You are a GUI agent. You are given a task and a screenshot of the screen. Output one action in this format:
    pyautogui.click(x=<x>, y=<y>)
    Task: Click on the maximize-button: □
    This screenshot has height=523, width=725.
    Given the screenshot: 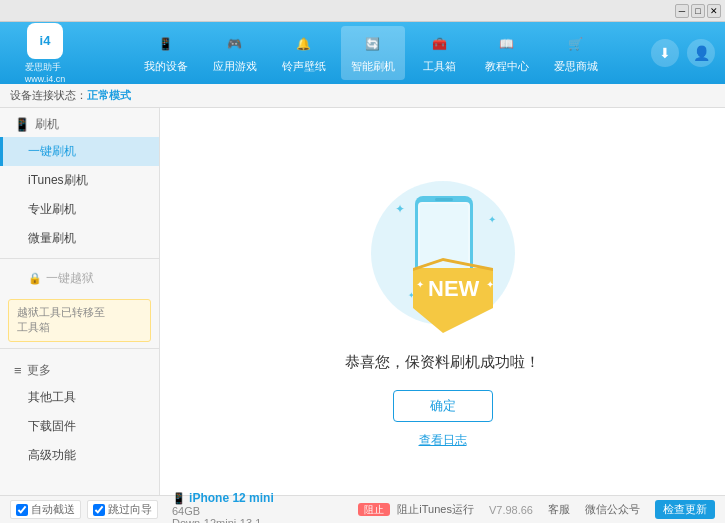 What is the action you would take?
    pyautogui.click(x=698, y=11)
    